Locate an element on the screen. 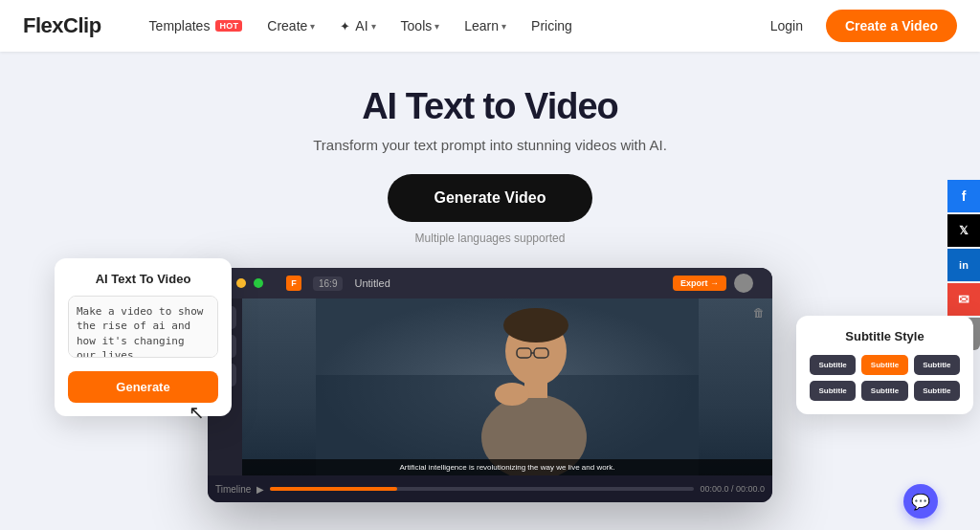 The width and height of the screenshot is (980, 530). ai-text-panel: AI Text To Video Generate ↖ is located at coordinates (144, 337).